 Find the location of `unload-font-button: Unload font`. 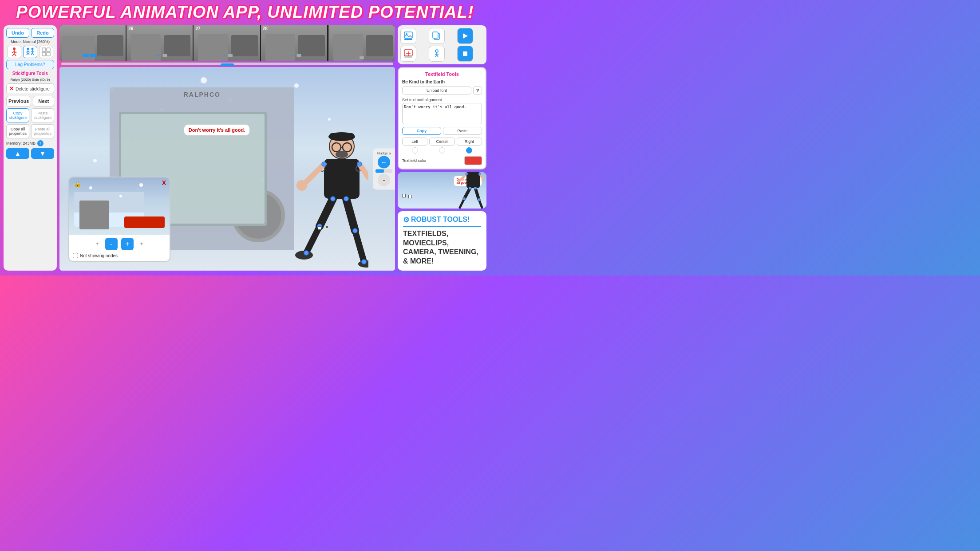

unload-font-button: Unload font is located at coordinates (437, 91).